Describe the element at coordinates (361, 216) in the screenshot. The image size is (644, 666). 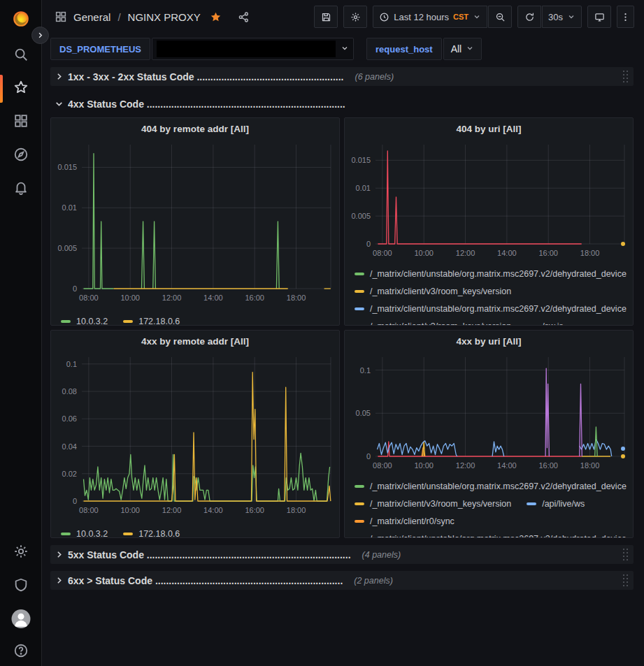
I see `y-axis-tick-label: 0.005` at that location.